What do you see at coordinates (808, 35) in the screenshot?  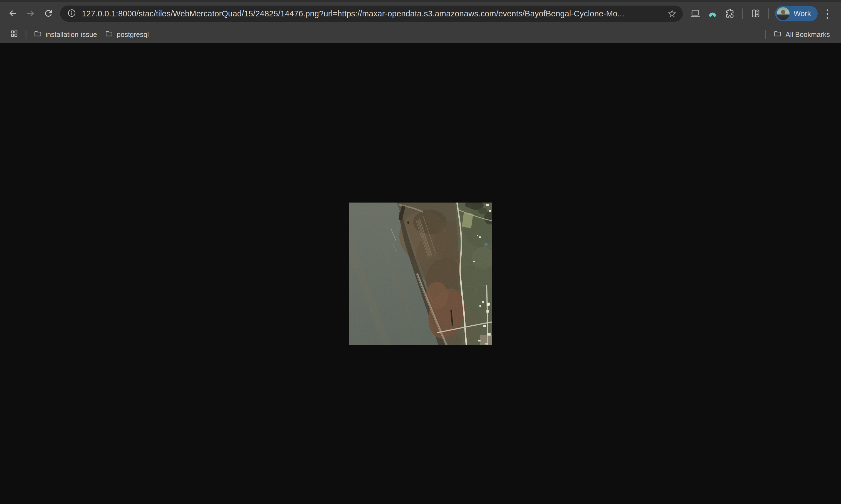 I see `all-bookmarks-label: All Bookmarks` at bounding box center [808, 35].